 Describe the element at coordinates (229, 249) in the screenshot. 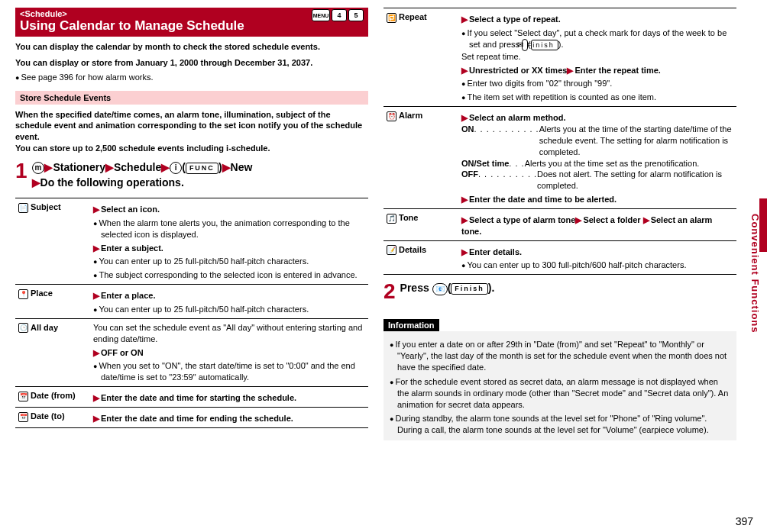

I see `spec-action: ▶Enter a subject.` at that location.